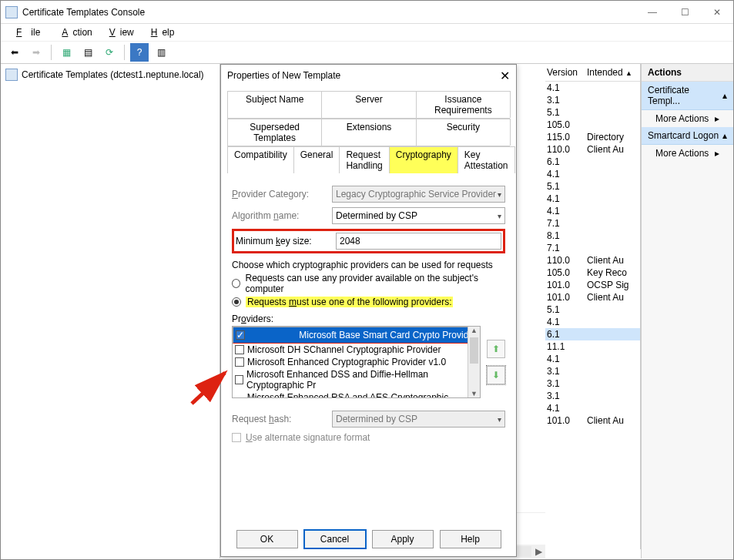 The width and height of the screenshot is (734, 560). What do you see at coordinates (593, 347) in the screenshot?
I see `list-row: 11.1` at bounding box center [593, 347].